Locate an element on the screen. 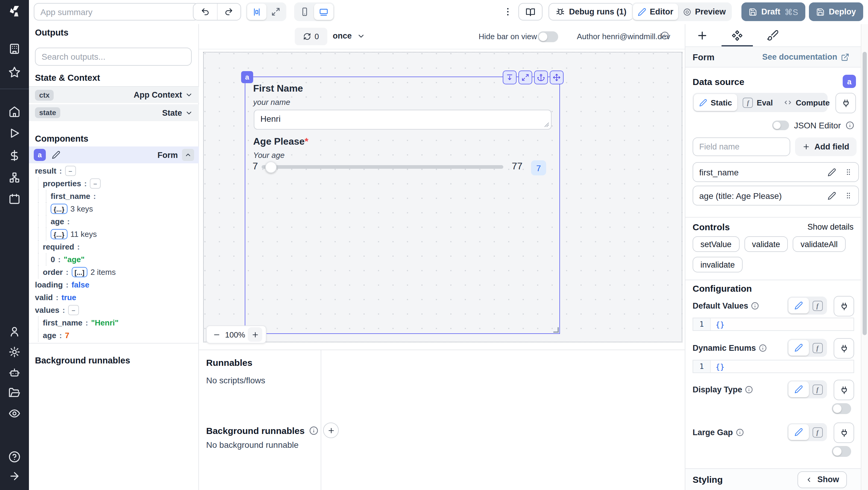 The image size is (868, 490). static-mode-button: Static is located at coordinates (716, 102).